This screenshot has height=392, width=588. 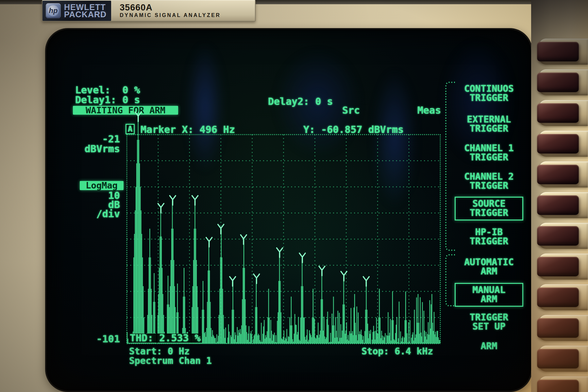 I want to click on softkey-label-line: CHANNEL 1, so click(x=489, y=148).